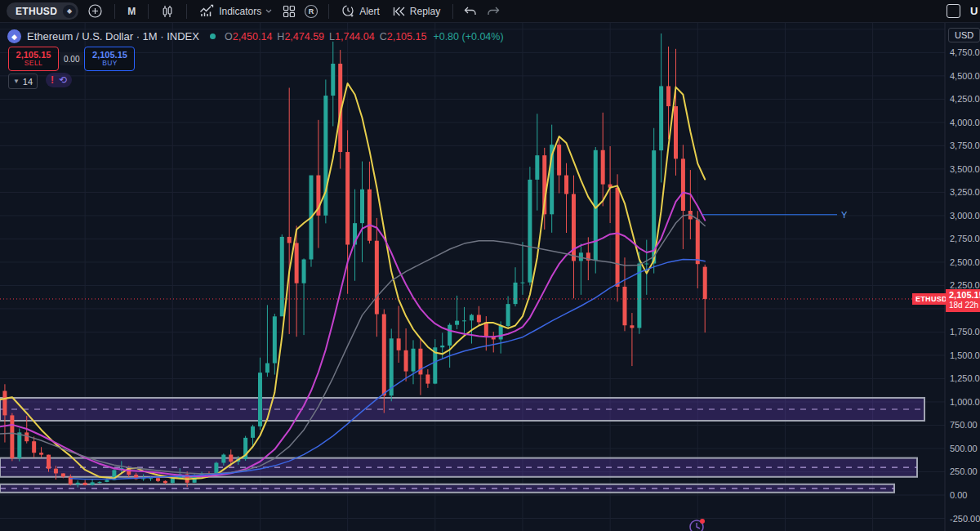 The width and height of the screenshot is (980, 531). Describe the element at coordinates (167, 11) in the screenshot. I see `candlestick-icon` at that location.